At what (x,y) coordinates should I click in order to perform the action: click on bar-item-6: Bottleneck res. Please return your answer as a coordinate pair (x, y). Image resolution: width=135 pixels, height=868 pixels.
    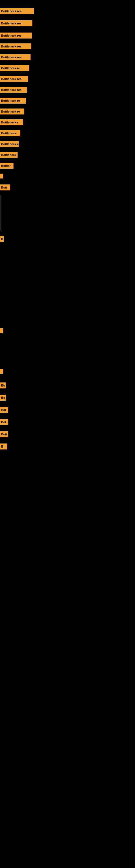
    Looking at the image, I should click on (14, 79).